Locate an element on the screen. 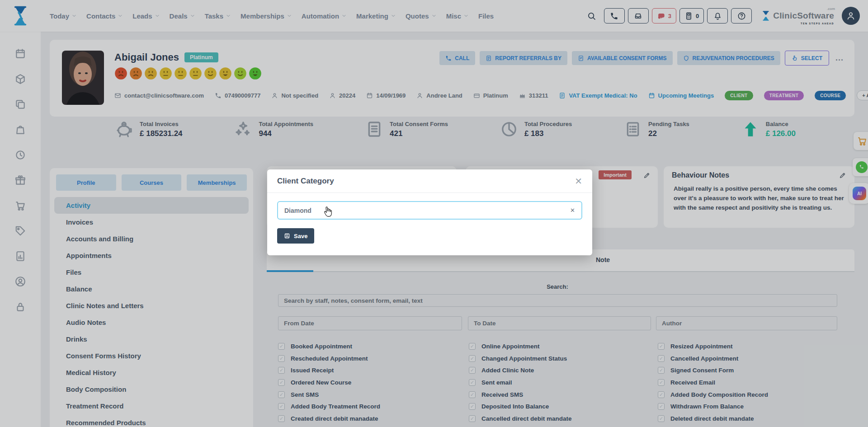  modal-title: Client Category is located at coordinates (306, 181).